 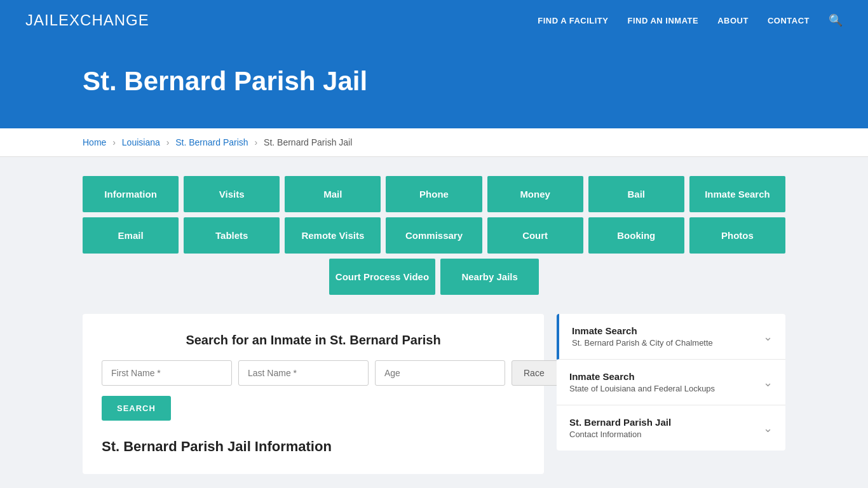 I want to click on search-button: SEARCH, so click(x=136, y=408).